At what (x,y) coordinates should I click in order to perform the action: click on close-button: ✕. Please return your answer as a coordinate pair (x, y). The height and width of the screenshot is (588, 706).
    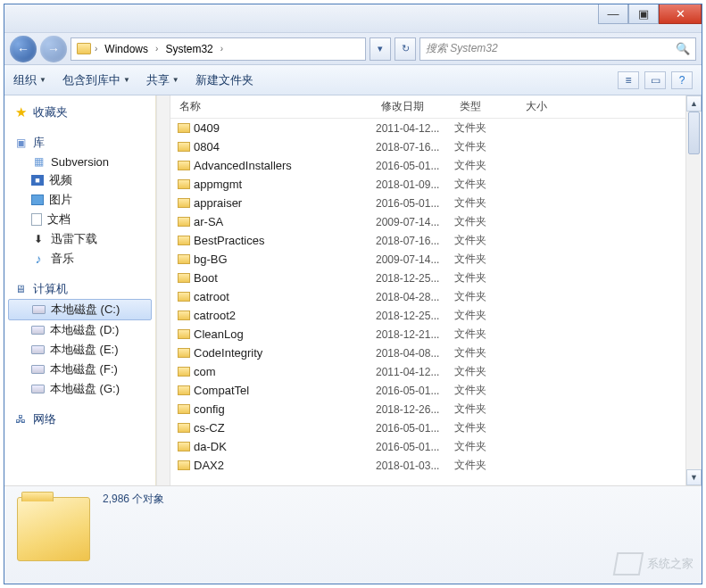
    Looking at the image, I should click on (680, 14).